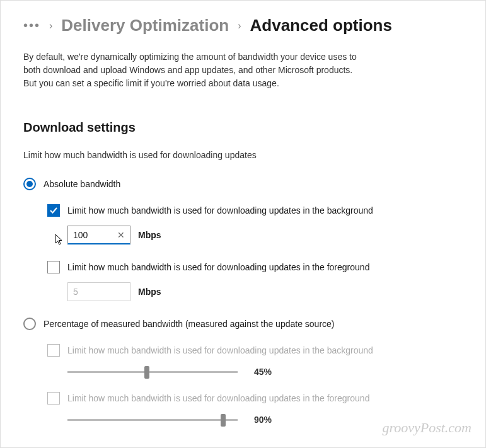 This screenshot has width=486, height=448. What do you see at coordinates (243, 324) in the screenshot?
I see `radio-row-percentage: Percentage of measured bandwidth (measur…` at bounding box center [243, 324].